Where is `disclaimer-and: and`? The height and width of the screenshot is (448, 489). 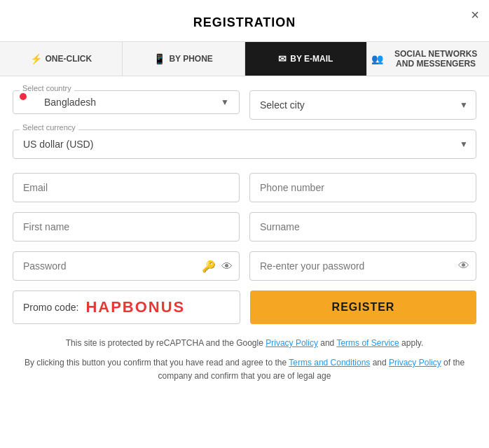 disclaimer-and: and is located at coordinates (380, 363).